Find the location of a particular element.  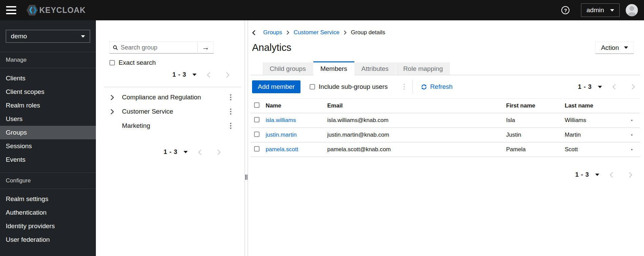

breadcrumb: GroupsCustomer ServiceGroup details is located at coordinates (445, 33).